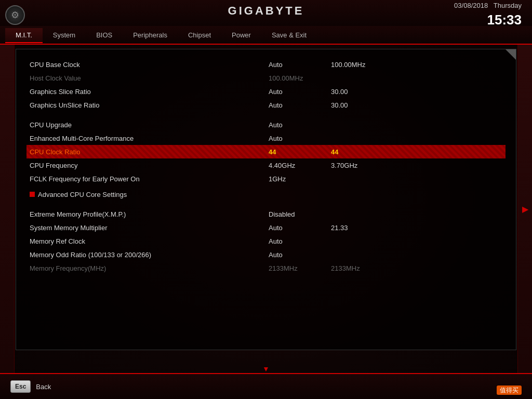 This screenshot has height=399, width=532. I want to click on setting-name: Memory Odd Ratio (100/133 or 200/266), so click(149, 255).